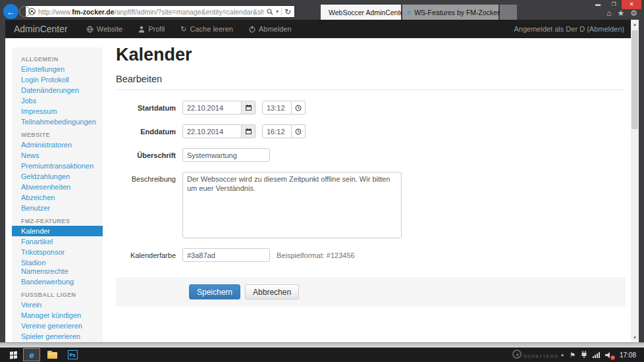 The height and width of the screenshot is (362, 644). Describe the element at coordinates (635, 24) in the screenshot. I see `scroll-up-icon: ▲` at that location.